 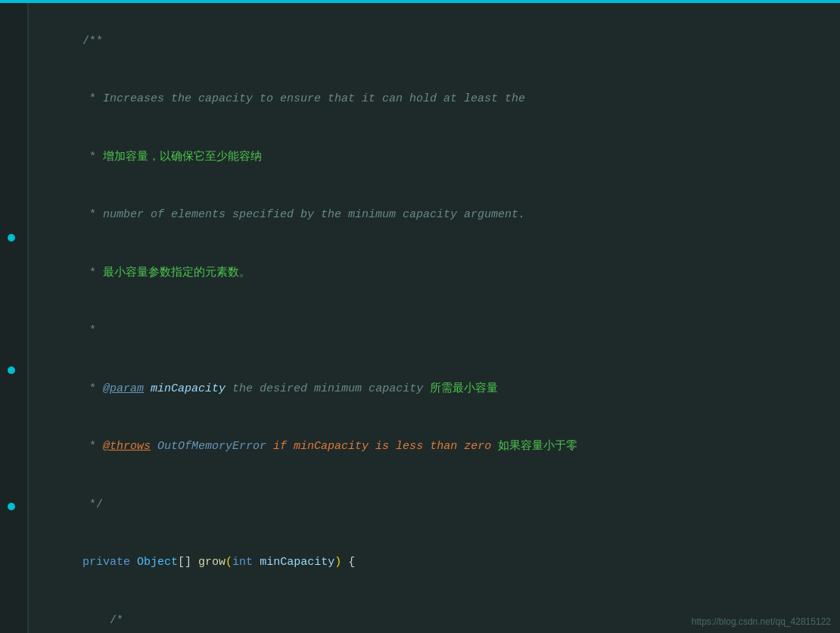 What do you see at coordinates (437, 563) in the screenshot?
I see `line-10: private Object[] grow(int minCapacity) {` at bounding box center [437, 563].